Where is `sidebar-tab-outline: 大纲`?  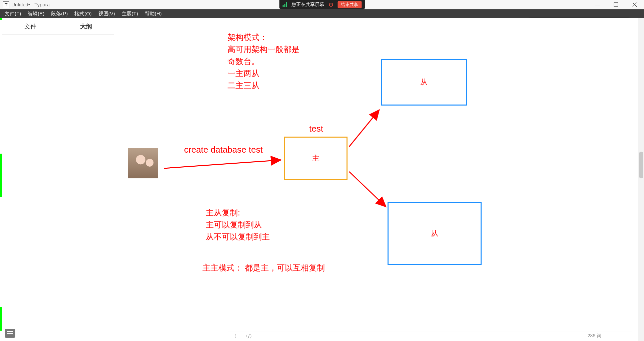 sidebar-tab-outline: 大纲 is located at coordinates (86, 26).